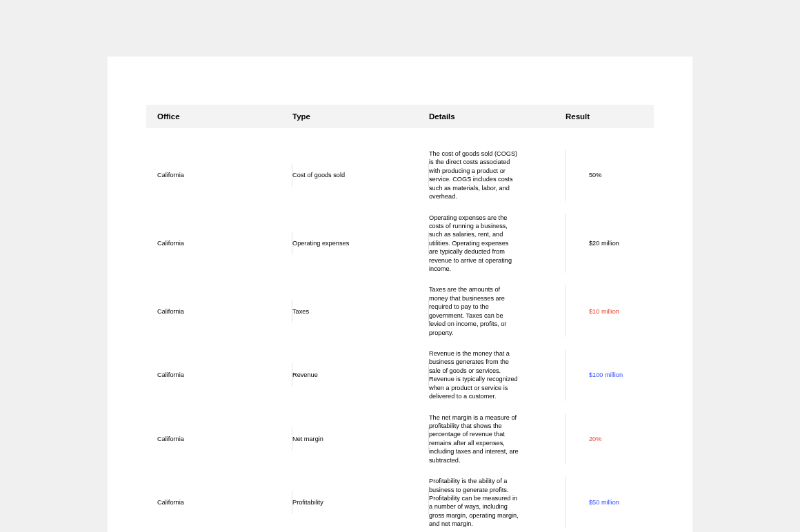 The height and width of the screenshot is (532, 800). Describe the element at coordinates (497, 375) in the screenshot. I see `cell-details: Revenue is the money that a business gen…` at that location.